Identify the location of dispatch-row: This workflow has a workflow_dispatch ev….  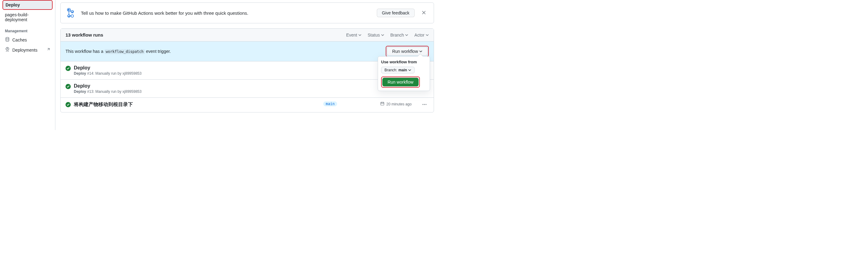
(247, 52).